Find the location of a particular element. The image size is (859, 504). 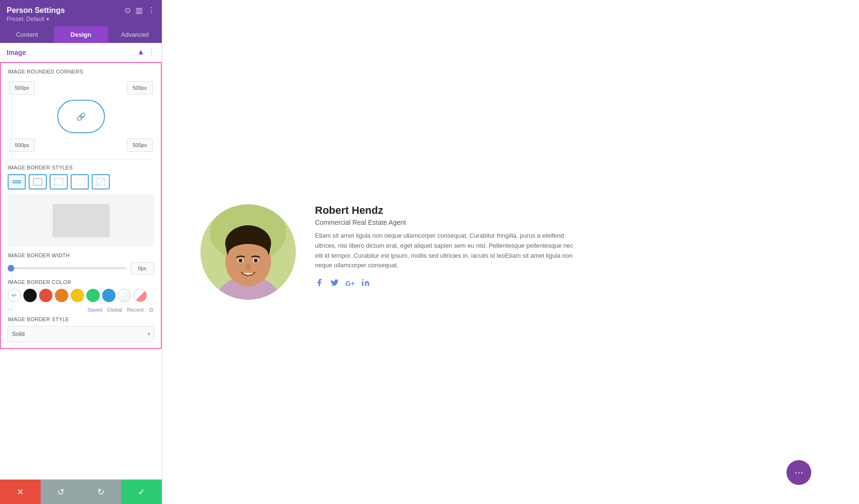

section-title: Image is located at coordinates (16, 52).